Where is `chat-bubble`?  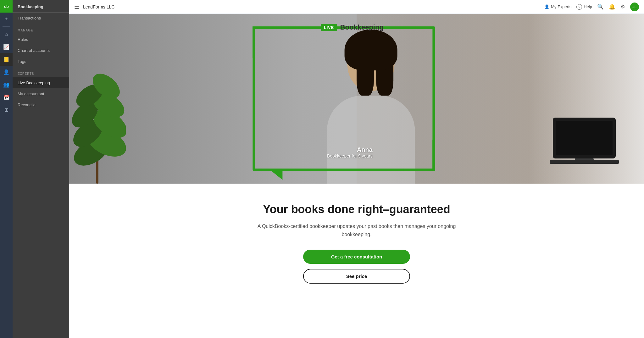
chat-bubble is located at coordinates (277, 175).